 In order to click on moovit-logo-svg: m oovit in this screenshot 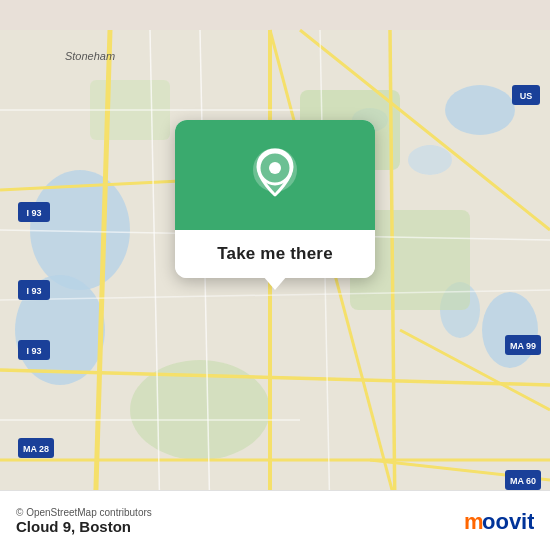, I will do `click(499, 521)`.